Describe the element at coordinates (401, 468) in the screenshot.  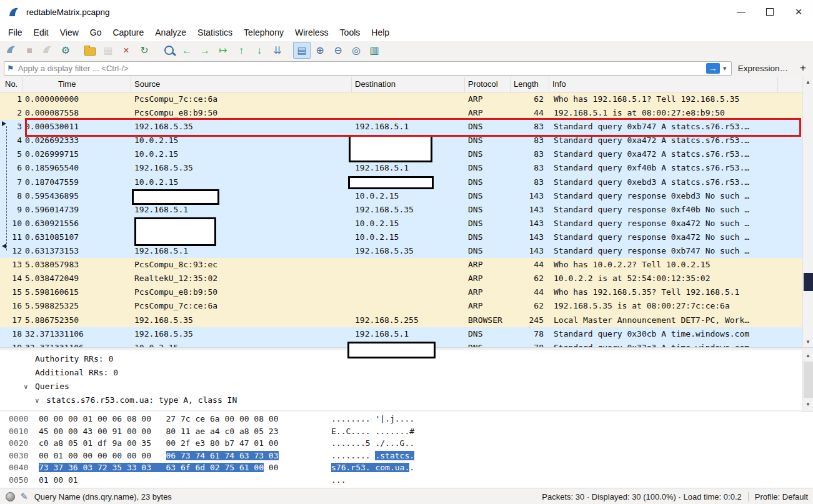
I see `hex-row: 004073 37 36 03 72 35 33 03 63 6f 6d 02 …` at that location.